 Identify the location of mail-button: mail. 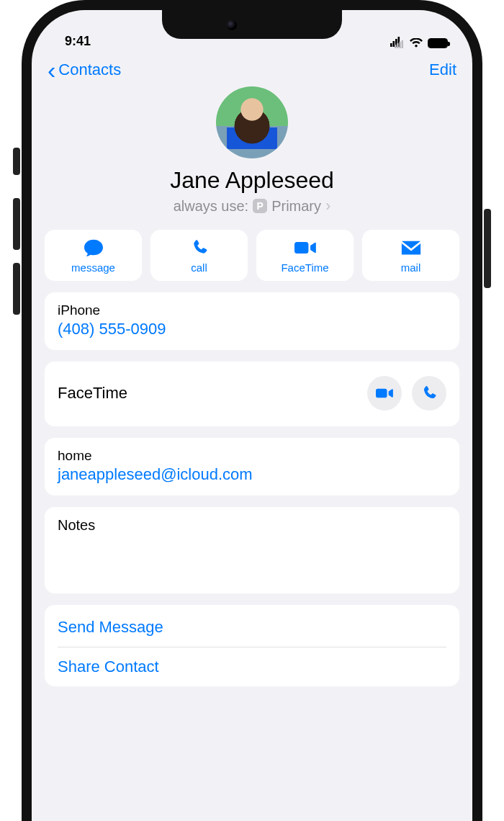
(410, 255).